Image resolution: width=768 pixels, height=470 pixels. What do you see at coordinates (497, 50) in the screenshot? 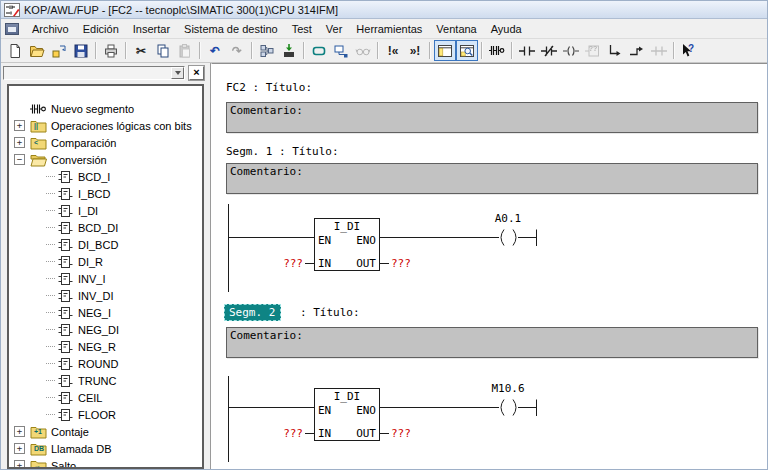
I see `new-segment-button` at bounding box center [497, 50].